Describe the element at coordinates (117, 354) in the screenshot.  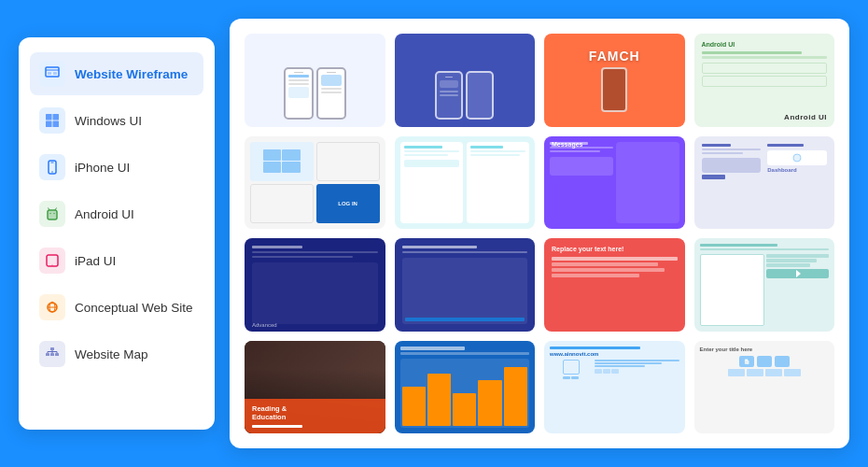
I see `sidebar-item-website-map: Website Map` at that location.